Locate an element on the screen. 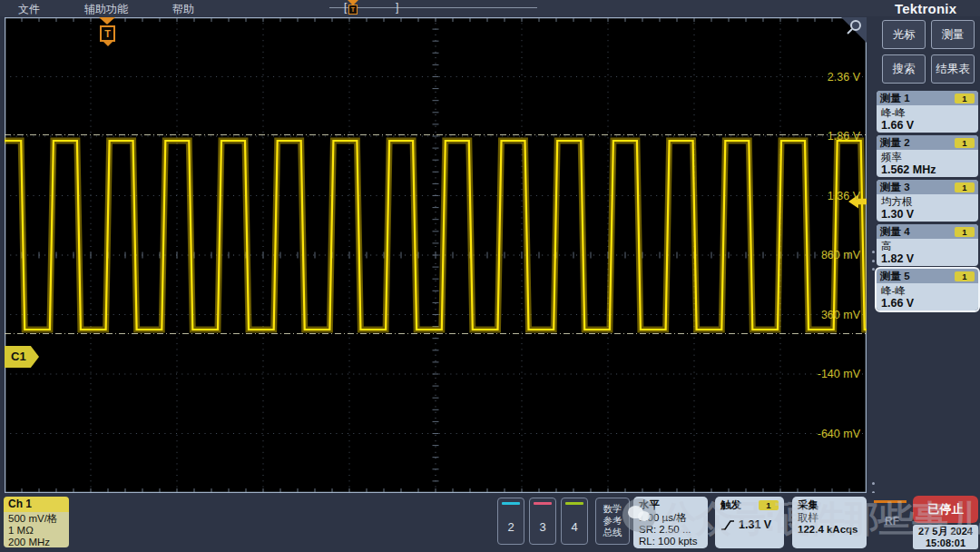 The height and width of the screenshot is (552, 980). rf-label: RF is located at coordinates (892, 521).